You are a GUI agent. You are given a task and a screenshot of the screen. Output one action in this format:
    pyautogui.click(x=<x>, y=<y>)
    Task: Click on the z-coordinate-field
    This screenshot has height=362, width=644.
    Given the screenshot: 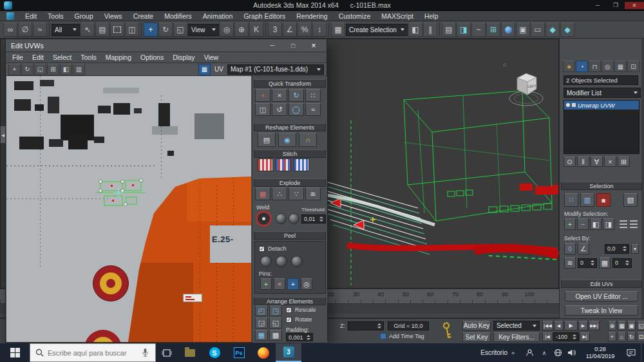 What is the action you would take?
    pyautogui.click(x=366, y=326)
    